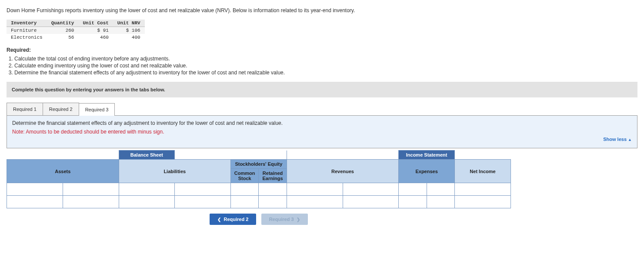  Describe the element at coordinates (322, 132) in the screenshot. I see `tab-content: Determine the financial statement effect…` at that location.